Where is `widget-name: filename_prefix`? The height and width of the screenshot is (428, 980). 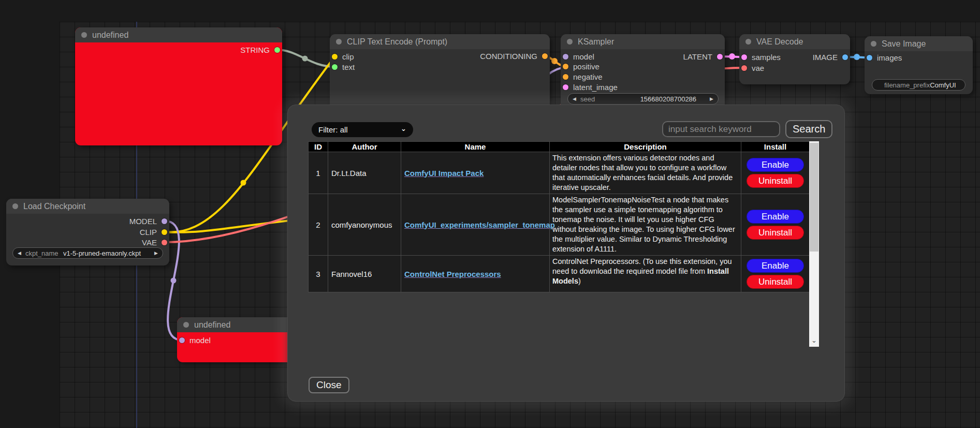 widget-name: filename_prefix is located at coordinates (907, 85).